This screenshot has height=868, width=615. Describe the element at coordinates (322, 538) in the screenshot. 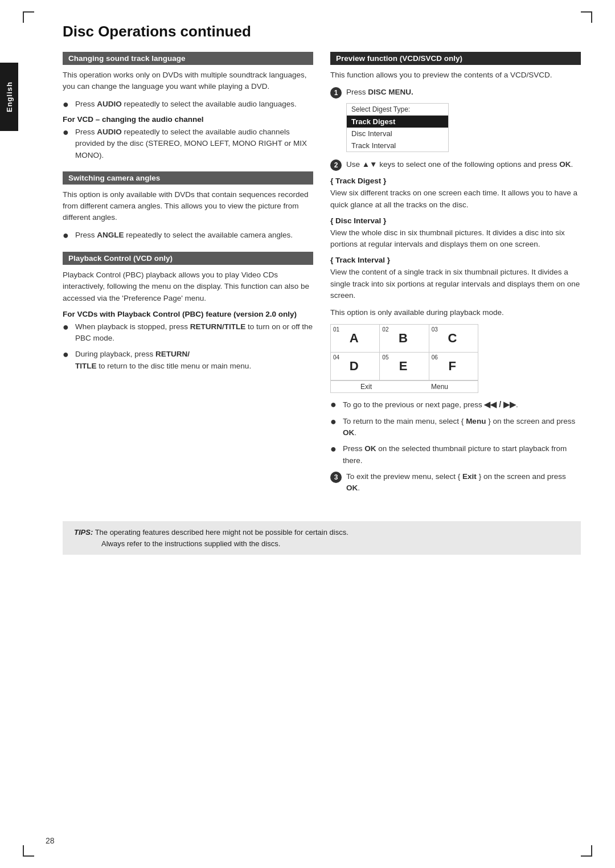

I see `tips-box: TIPS: The operating features described h…` at that location.